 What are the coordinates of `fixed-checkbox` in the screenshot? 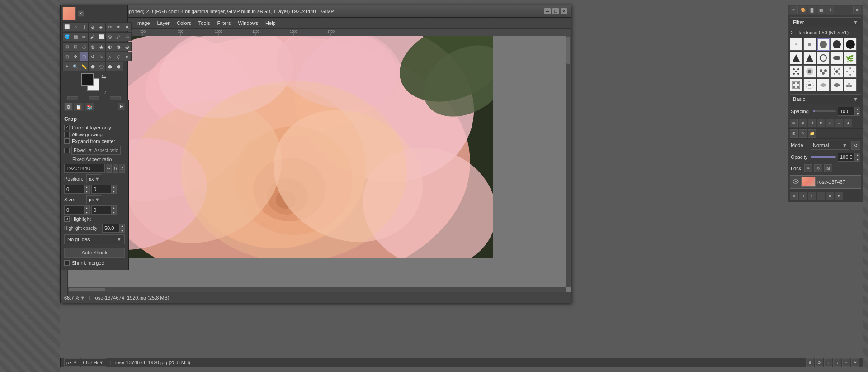 It's located at (67, 150).